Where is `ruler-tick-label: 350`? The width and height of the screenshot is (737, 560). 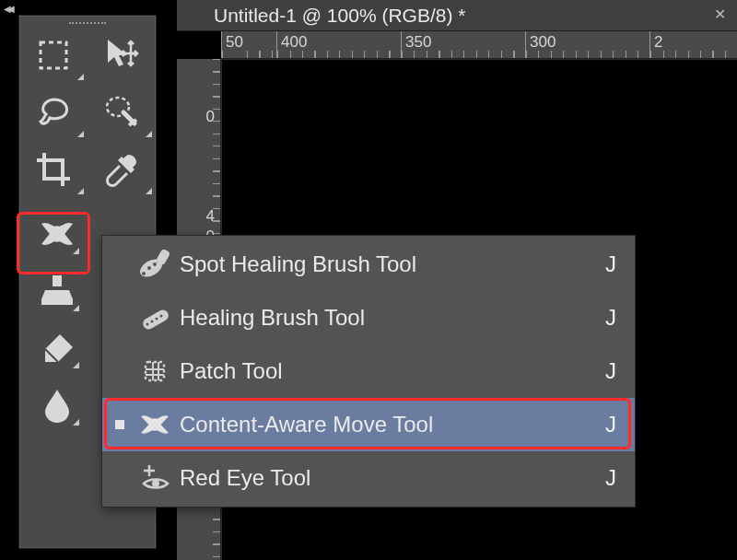
ruler-tick-label: 350 is located at coordinates (418, 42).